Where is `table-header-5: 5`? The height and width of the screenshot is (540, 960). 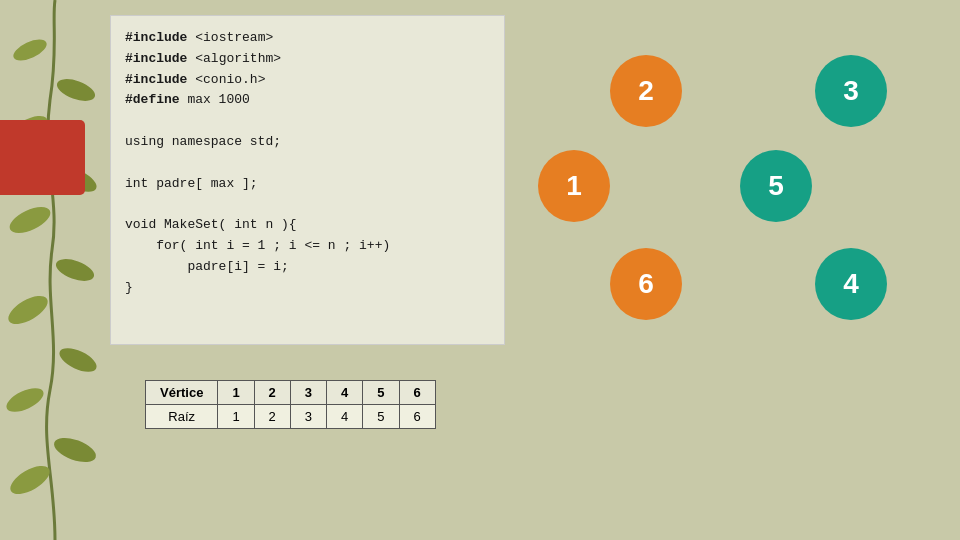
table-header-5: 5 is located at coordinates (381, 393).